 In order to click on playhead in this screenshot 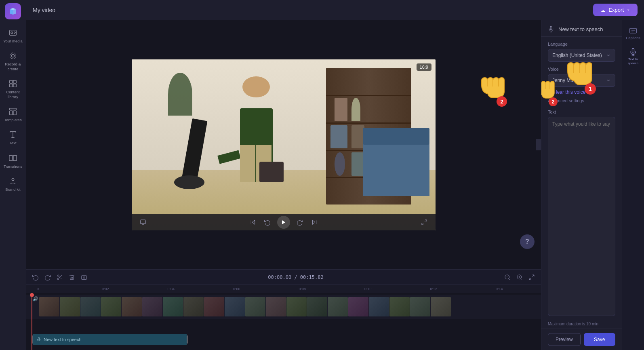, I will do `click(32, 322)`.